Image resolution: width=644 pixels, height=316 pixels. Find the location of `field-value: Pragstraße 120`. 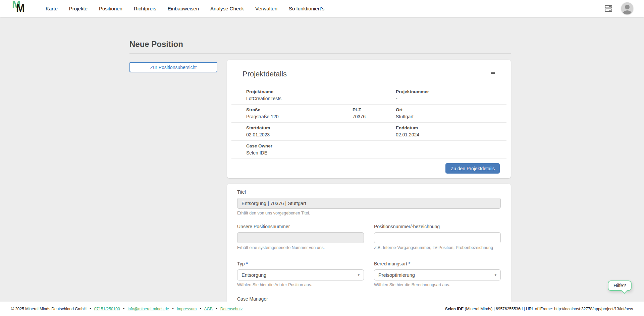

field-value: Pragstraße 120 is located at coordinates (299, 117).